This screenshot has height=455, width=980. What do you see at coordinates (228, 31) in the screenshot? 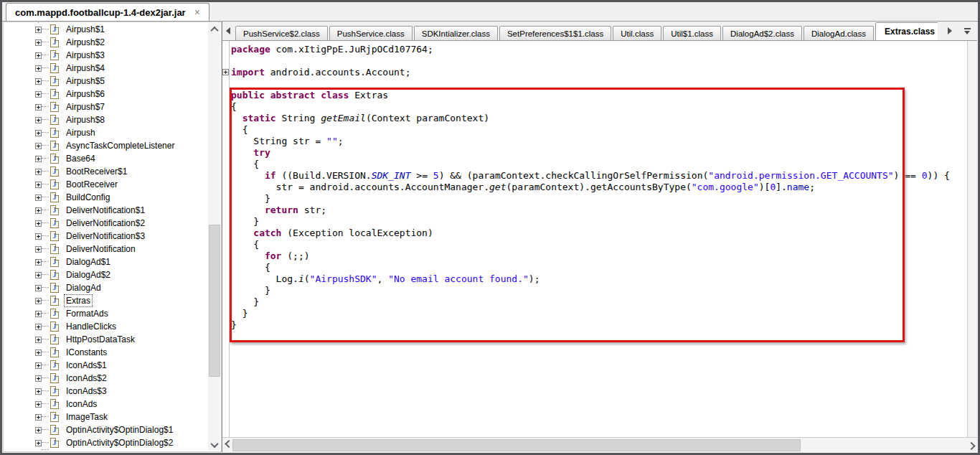
I see `left-triangle-icon` at bounding box center [228, 31].